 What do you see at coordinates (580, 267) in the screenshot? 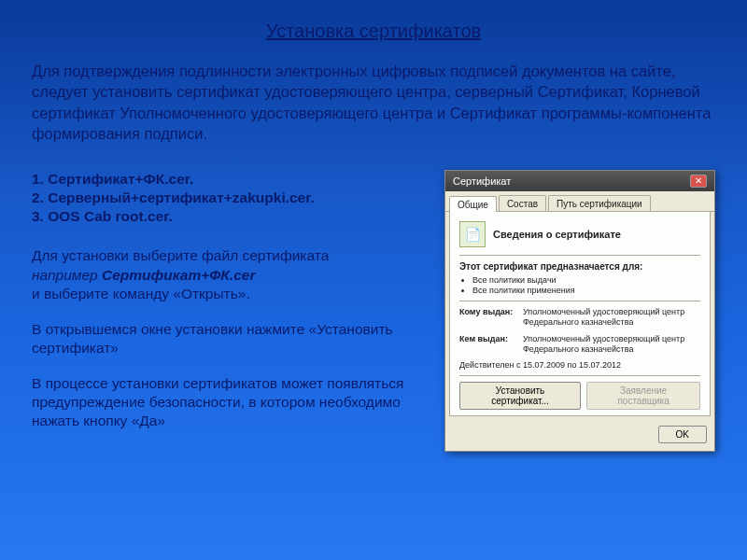
I see `purpose-label: Этот сертификат предназначается для:` at bounding box center [580, 267].